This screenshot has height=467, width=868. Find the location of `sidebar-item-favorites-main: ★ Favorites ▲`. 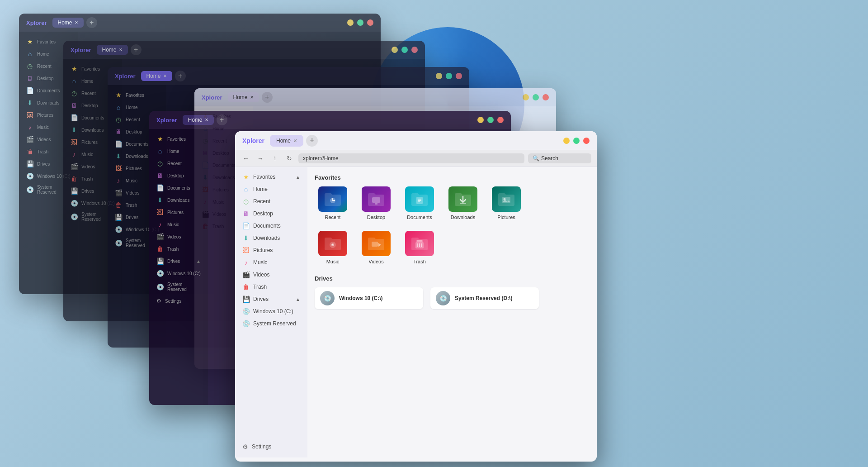

sidebar-item-favorites-main: ★ Favorites ▲ is located at coordinates (271, 177).